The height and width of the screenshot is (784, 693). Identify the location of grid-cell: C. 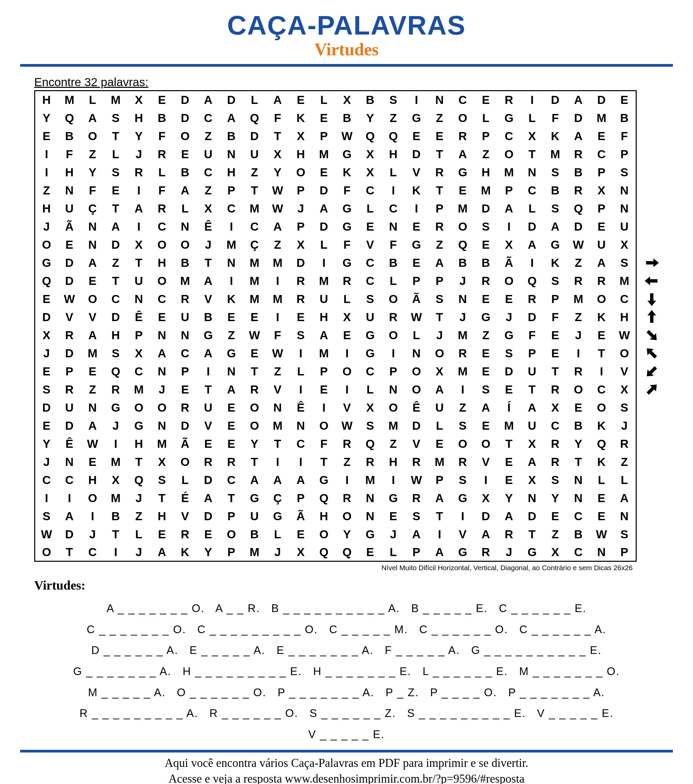
(208, 173).